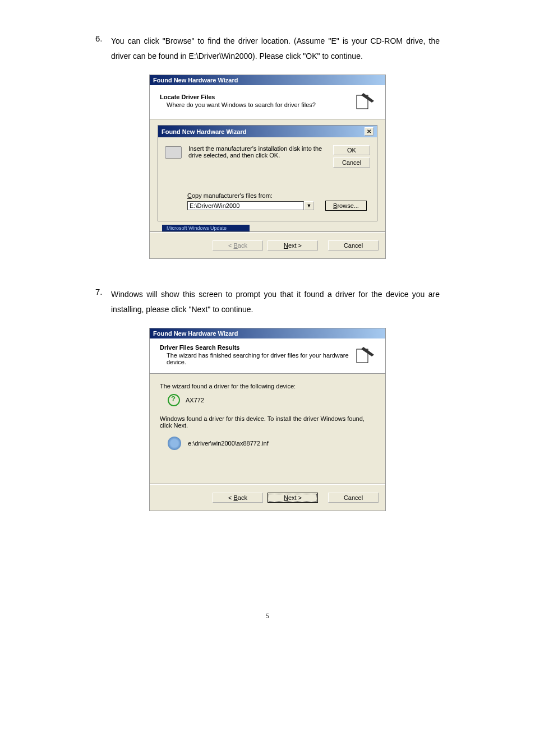 This screenshot has width=535, height=756. What do you see at coordinates (173, 152) in the screenshot?
I see `disk-icon` at bounding box center [173, 152].